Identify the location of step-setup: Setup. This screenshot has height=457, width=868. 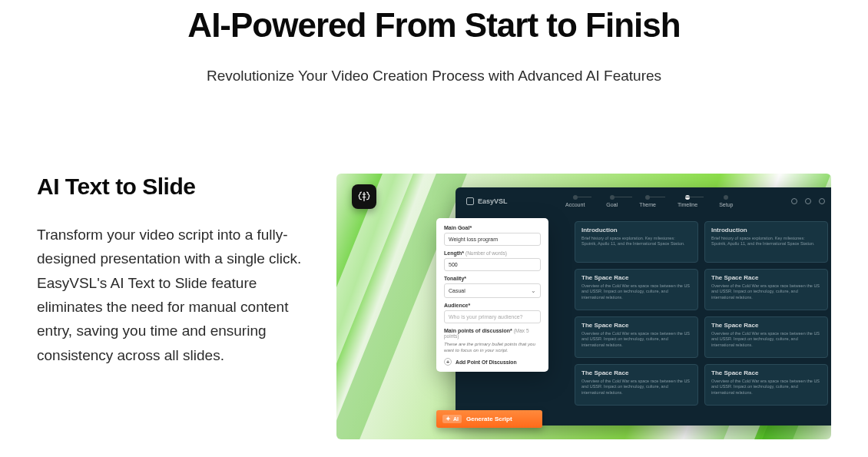
(726, 201).